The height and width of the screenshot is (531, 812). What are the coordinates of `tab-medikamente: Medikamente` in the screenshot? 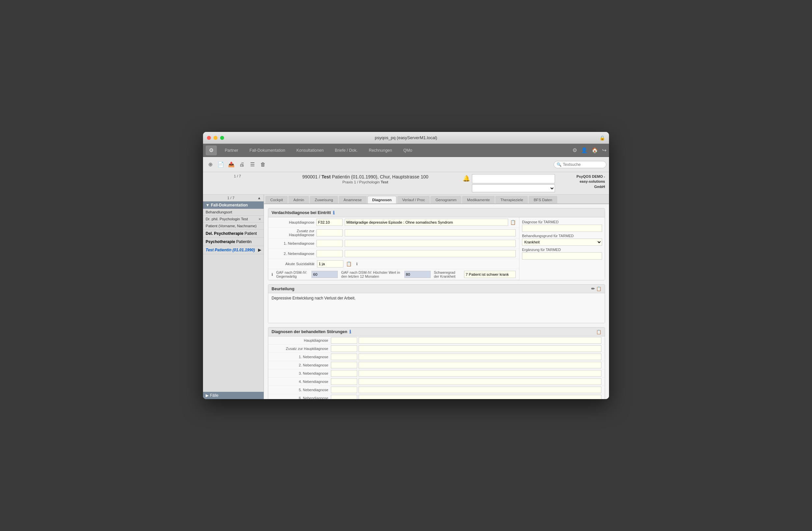 It's located at (478, 200).